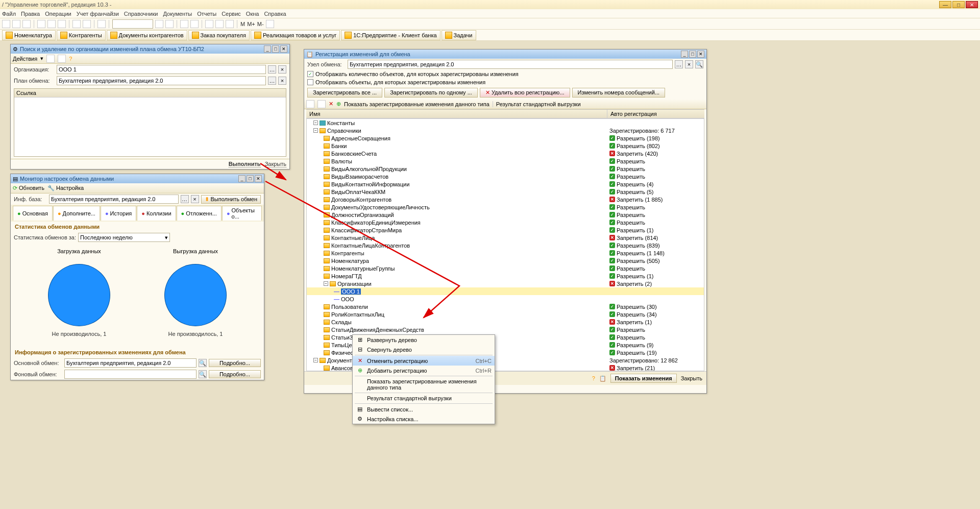 The image size is (980, 509). Describe the element at coordinates (184, 24) in the screenshot. I see `help-icon` at that location.